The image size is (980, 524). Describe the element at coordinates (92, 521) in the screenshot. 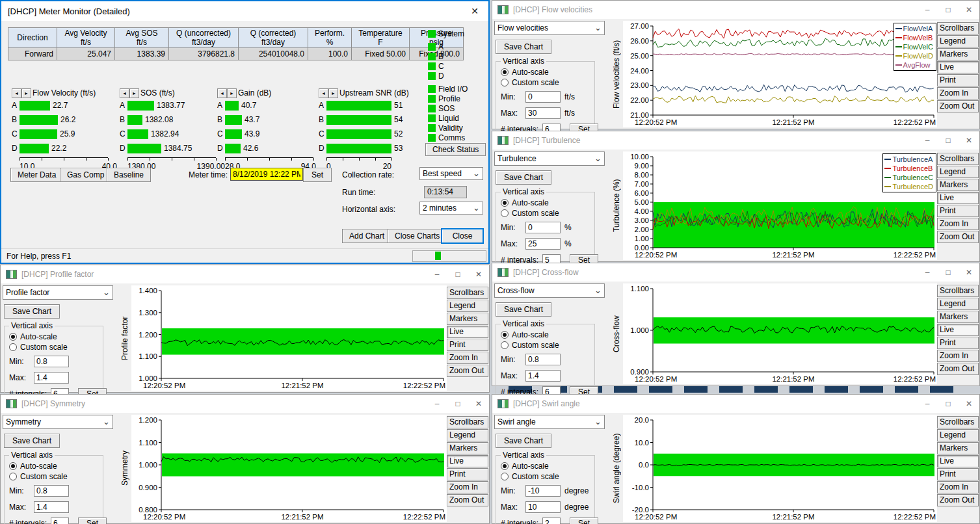

I see `set-button: Set` at that location.